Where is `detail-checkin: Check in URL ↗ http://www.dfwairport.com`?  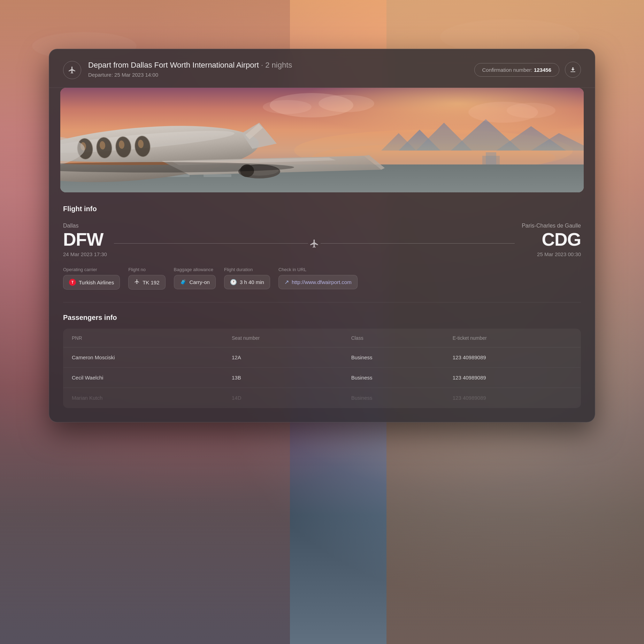
detail-checkin: Check in URL ↗ http://www.dfwairport.com is located at coordinates (318, 278).